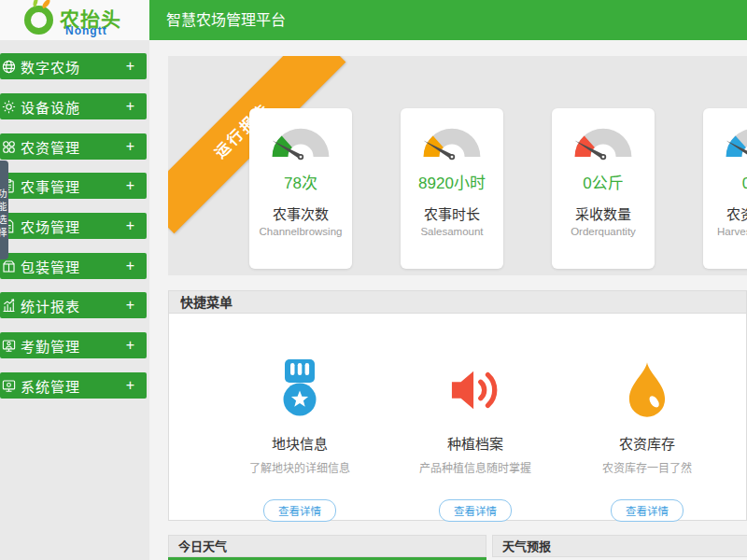 The image size is (747, 560). What do you see at coordinates (301, 213) in the screenshot?
I see `gauge-label: 农事次数` at bounding box center [301, 213].